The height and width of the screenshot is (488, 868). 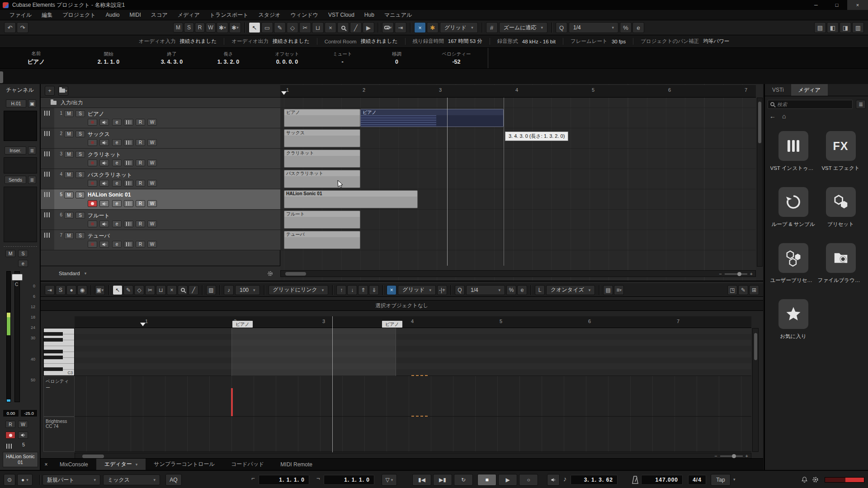 What do you see at coordinates (443, 480) in the screenshot?
I see `go-to-next-marker-button: ▶▮` at bounding box center [443, 480].